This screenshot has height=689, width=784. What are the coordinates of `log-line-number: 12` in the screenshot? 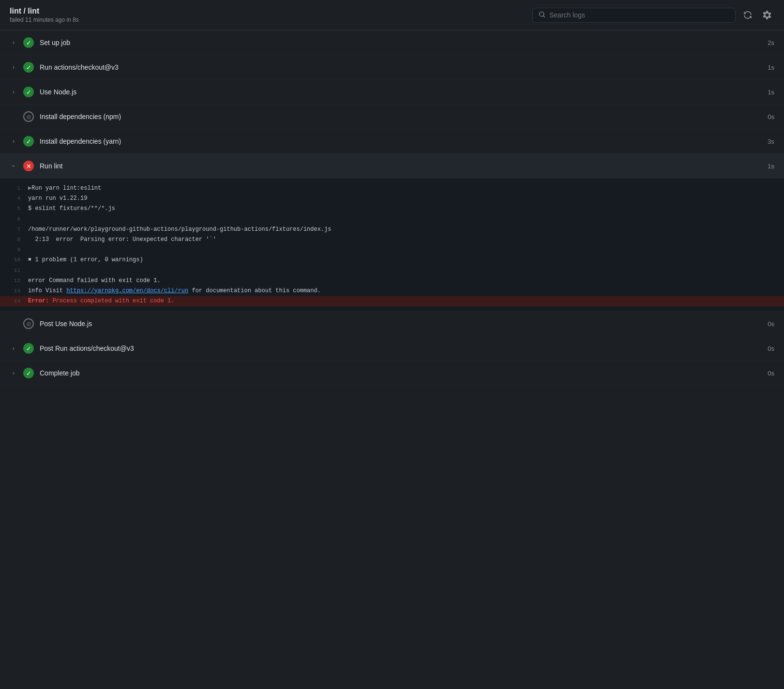 It's located at (13, 281).